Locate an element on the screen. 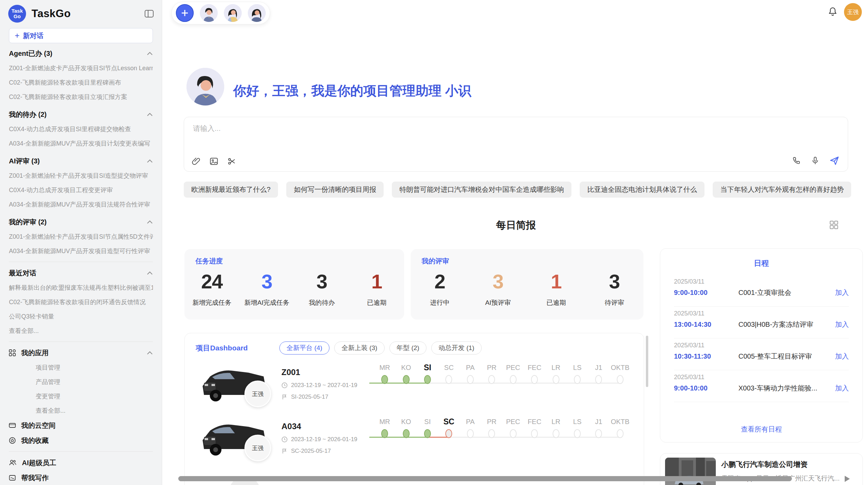 This screenshot has width=868, height=485. layout-grid-icon is located at coordinates (834, 225).